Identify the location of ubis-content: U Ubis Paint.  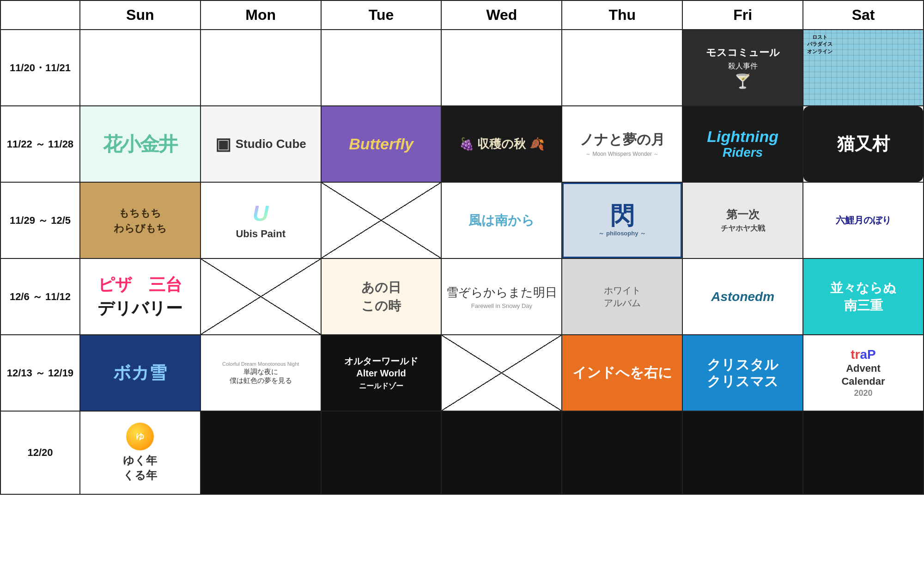
(261, 220).